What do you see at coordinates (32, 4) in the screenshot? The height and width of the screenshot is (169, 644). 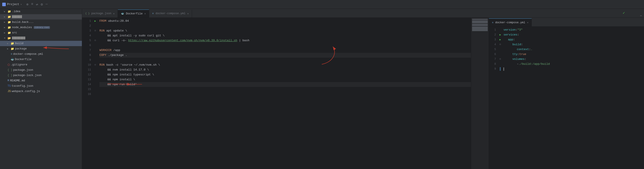 I see `list-icon: ≡` at bounding box center [32, 4].